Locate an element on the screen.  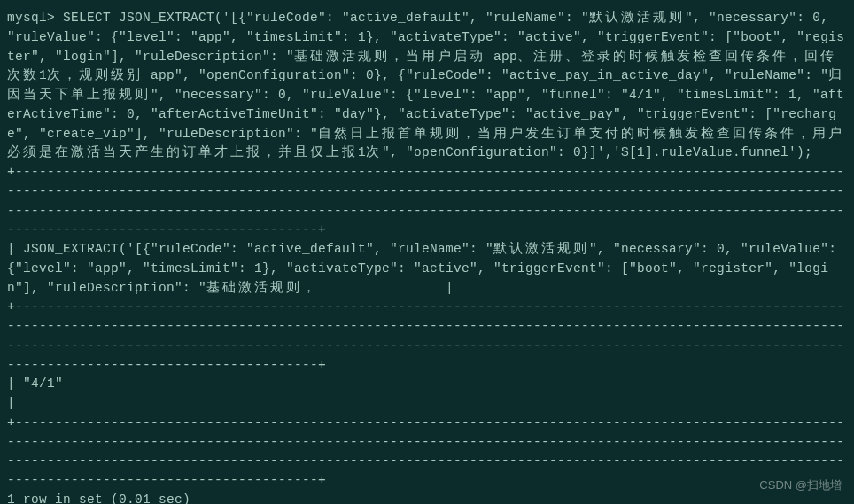
query-footer: 1 row in set (0.01 sec) is located at coordinates (99, 498).